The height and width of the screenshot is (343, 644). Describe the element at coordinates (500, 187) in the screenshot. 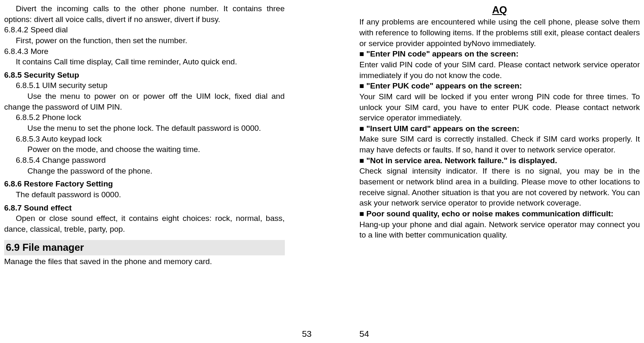

I see `faq-q4-body: Check signal intensity indicator. If the…` at that location.